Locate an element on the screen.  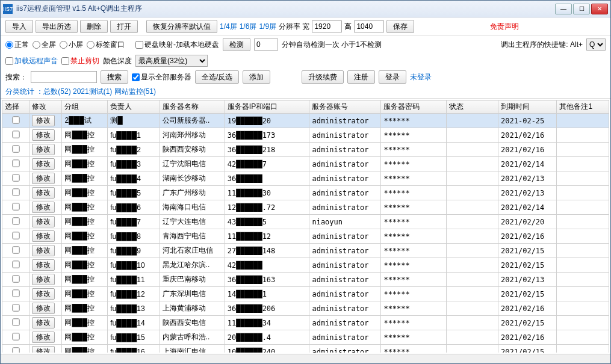
disclaimer-link: 免责声明 is located at coordinates (504, 26).